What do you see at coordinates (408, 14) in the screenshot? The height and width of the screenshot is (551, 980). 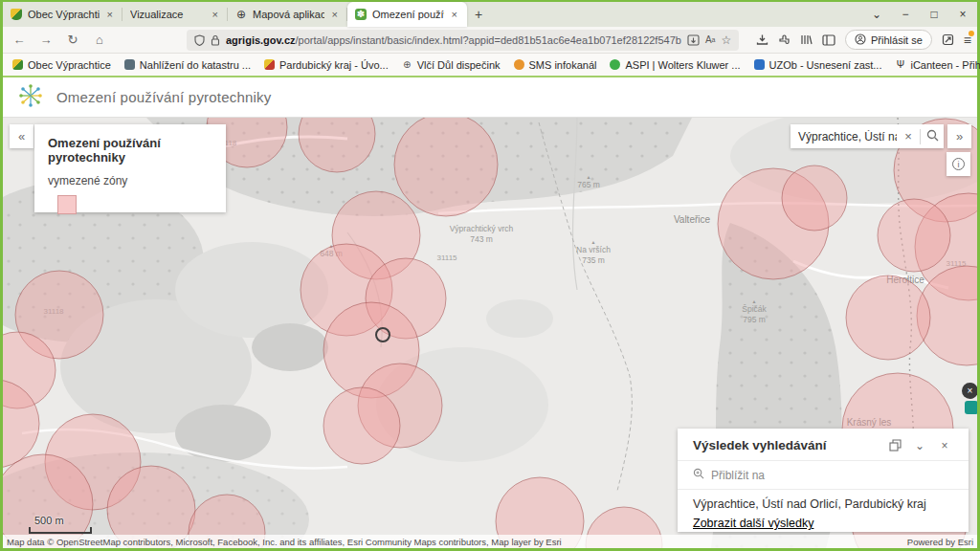 I see `browser-tab: ✽Omezení používání pyrotechnik×` at bounding box center [408, 14].